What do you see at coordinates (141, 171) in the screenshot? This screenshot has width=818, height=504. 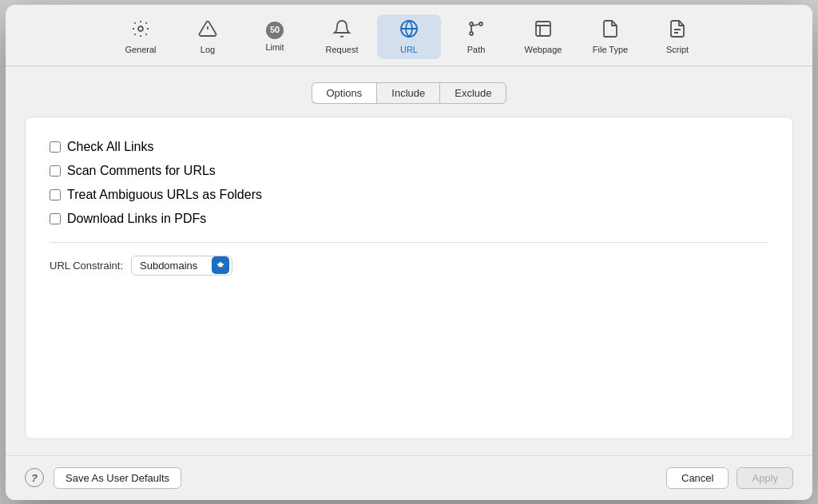 I see `checkbox-scan-comments-label: Scan Comments for URLs` at bounding box center [141, 171].